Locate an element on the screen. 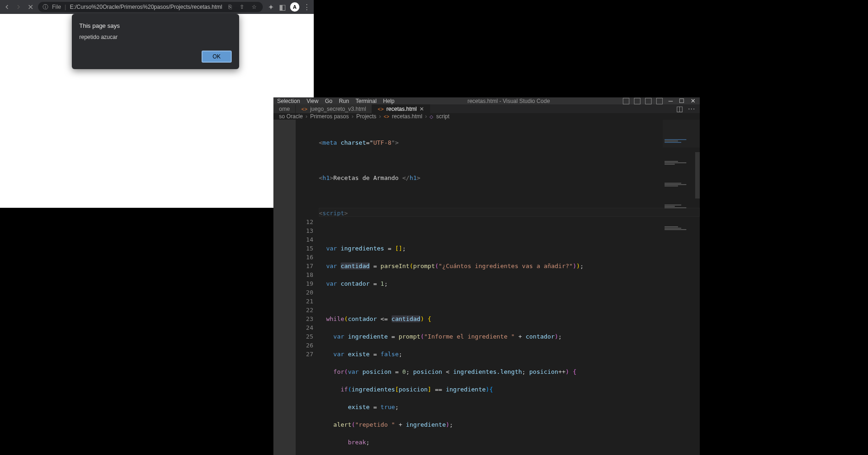 This screenshot has width=868, height=455. layout-right-icon is located at coordinates (648, 101).